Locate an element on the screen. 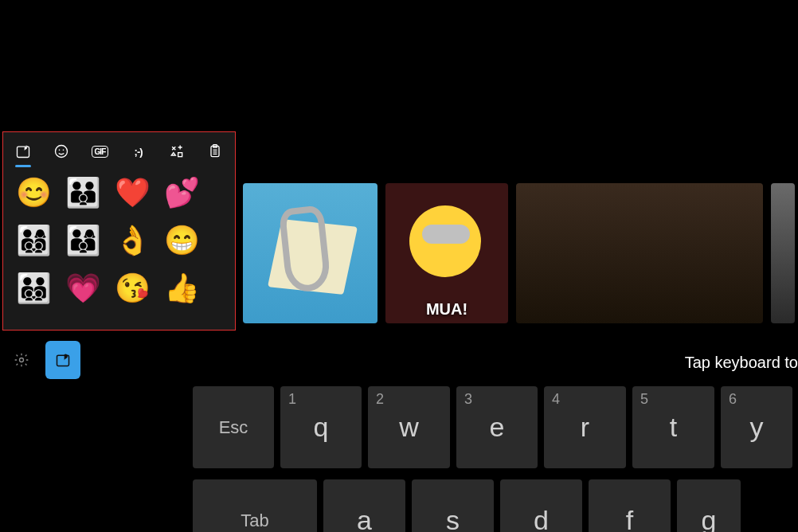  key-w: 2w is located at coordinates (409, 427).